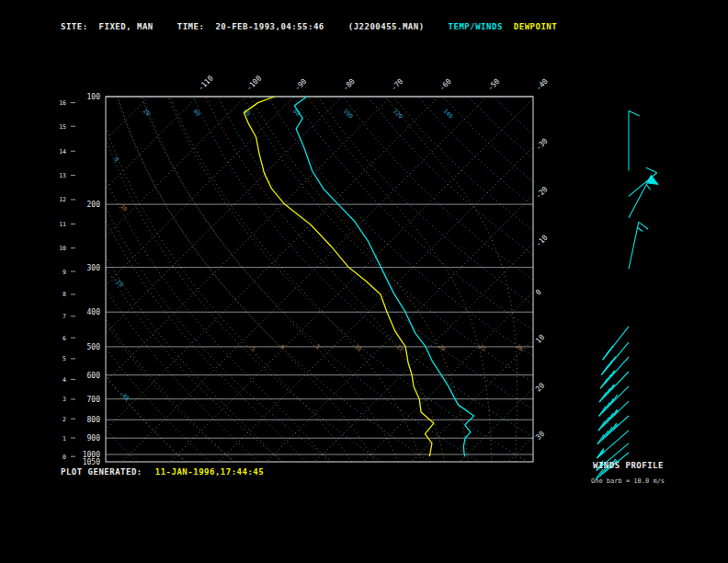 The image size is (728, 563). Describe the element at coordinates (94, 375) in the screenshot. I see `svg-text: 600` at that location.